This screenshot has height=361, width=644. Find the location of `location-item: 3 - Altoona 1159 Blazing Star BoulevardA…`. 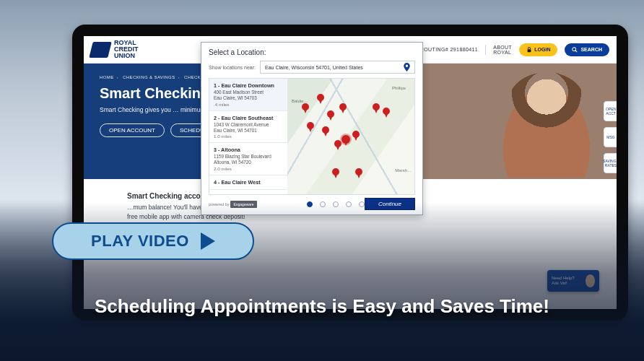

location-item: 3 - Altoona 1159 Blazing Star BoulevardA… is located at coordinates (248, 159).